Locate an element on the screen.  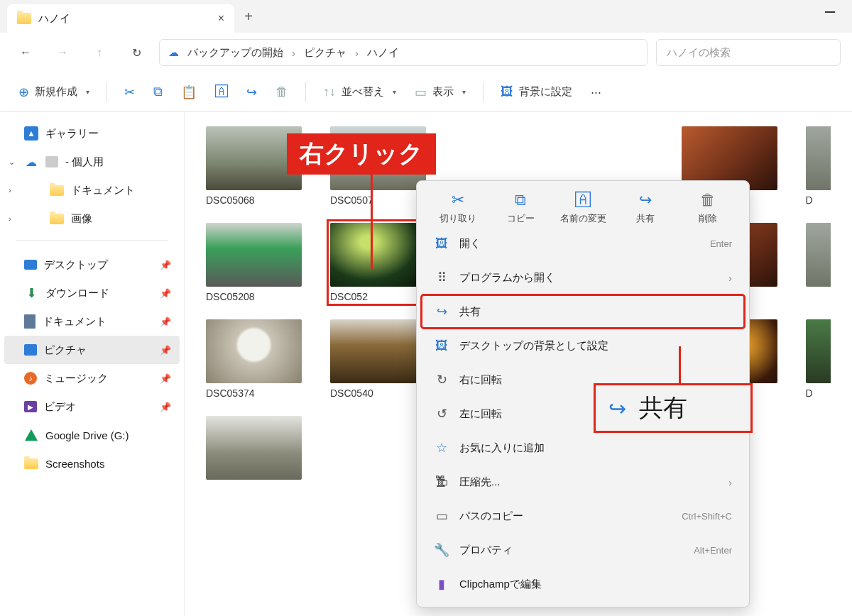
ctx-copy-path: ▭パスのコピーCtrl+Shift+C is located at coordinates (583, 516).